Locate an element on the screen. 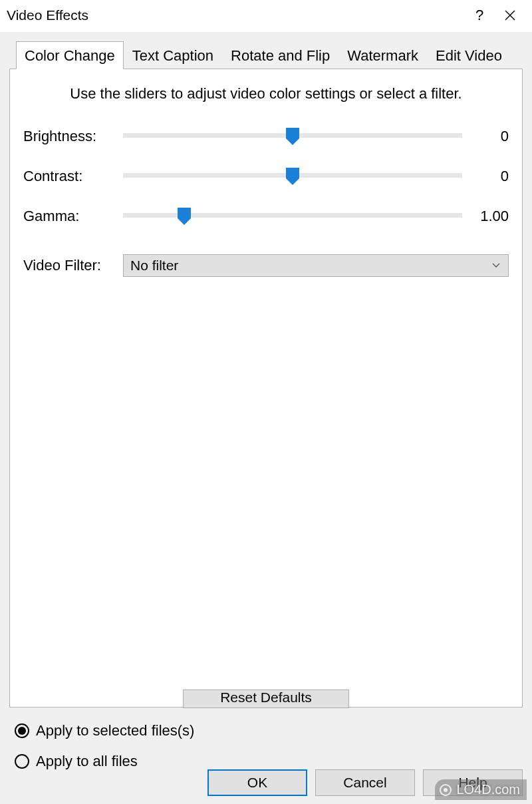 This screenshot has width=532, height=804. titlebar: Video Effects ? is located at coordinates (266, 16).